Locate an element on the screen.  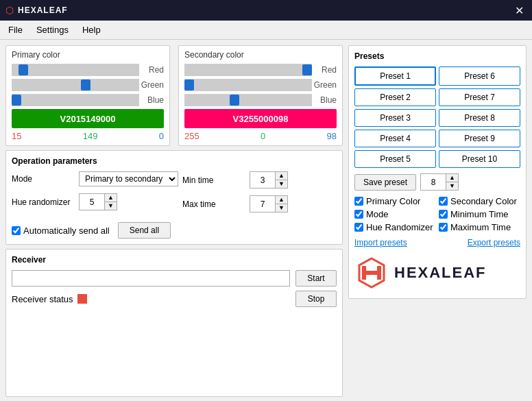
receiver-status-label: Receiver status is located at coordinates (43, 299).